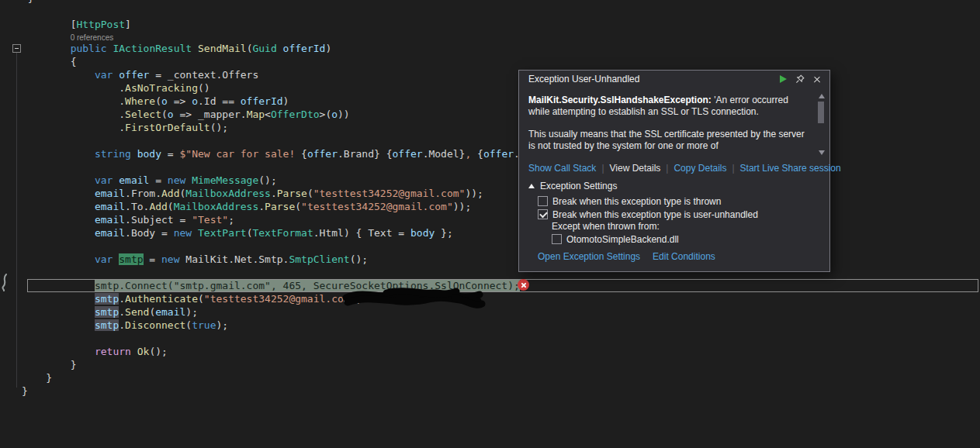 The width and height of the screenshot is (980, 448). Describe the element at coordinates (490, 259) in the screenshot. I see `code-line: var smtp = new MailKit.Net.Smtp.SmtpClie…` at that location.